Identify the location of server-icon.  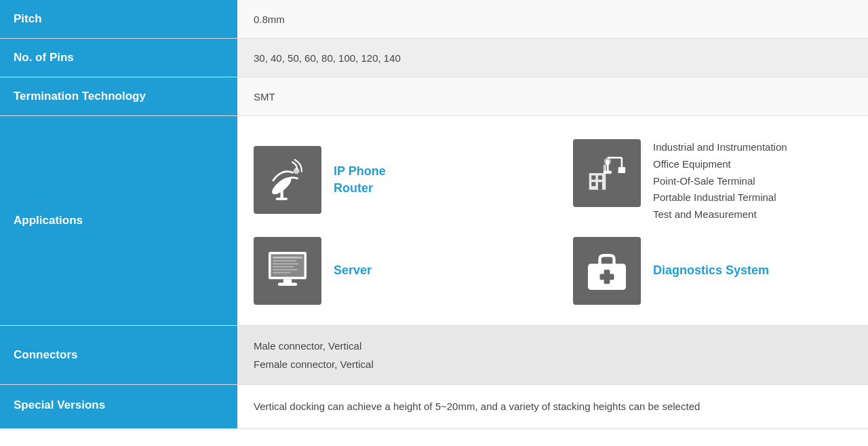
(288, 271).